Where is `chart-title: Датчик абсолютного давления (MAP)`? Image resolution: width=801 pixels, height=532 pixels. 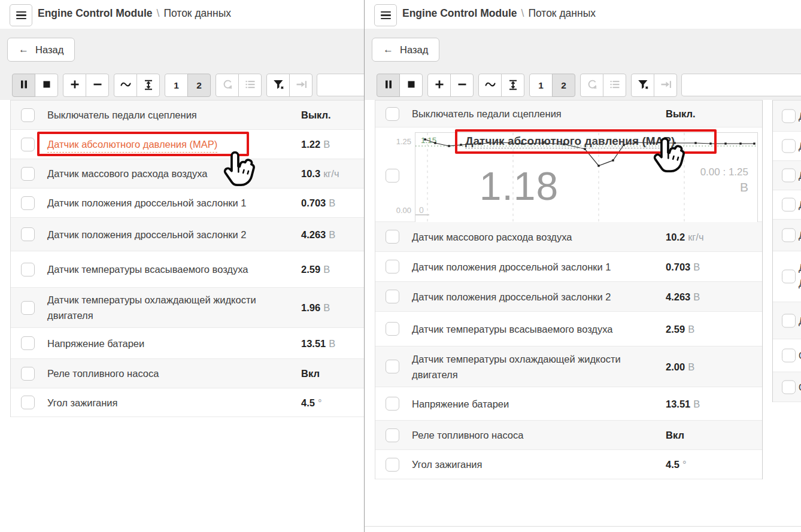
chart-title: Датчик абсолютного давления (MAP) is located at coordinates (570, 141).